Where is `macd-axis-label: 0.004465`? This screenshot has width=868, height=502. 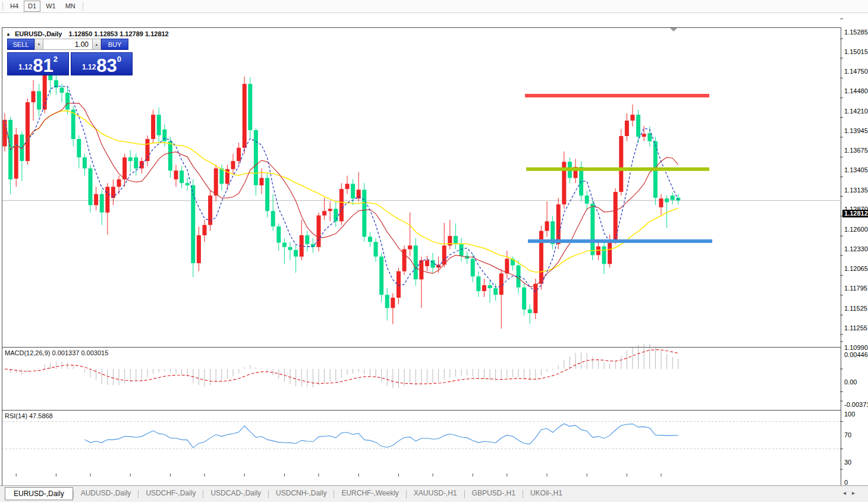
macd-axis-label: 0.004465 is located at coordinates (856, 355).